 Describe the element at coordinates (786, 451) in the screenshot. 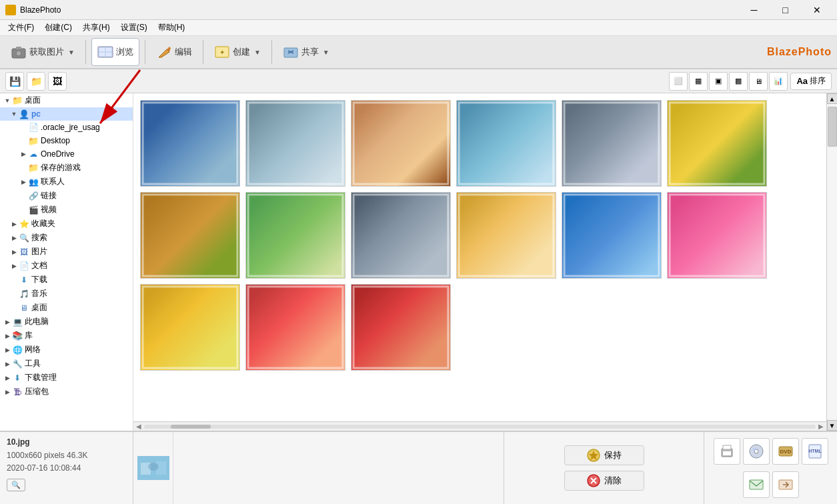

I see `dvd-icon-btn: DVD` at that location.